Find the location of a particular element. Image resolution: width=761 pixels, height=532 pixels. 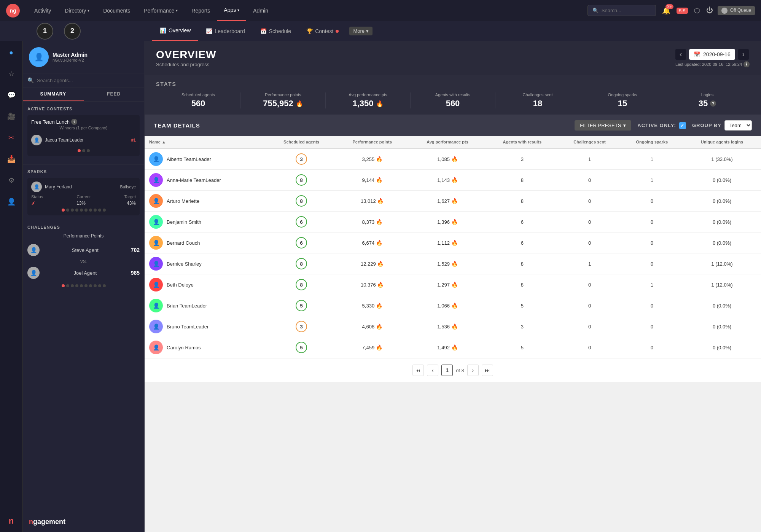

prev-date-button: ‹ is located at coordinates (681, 54).